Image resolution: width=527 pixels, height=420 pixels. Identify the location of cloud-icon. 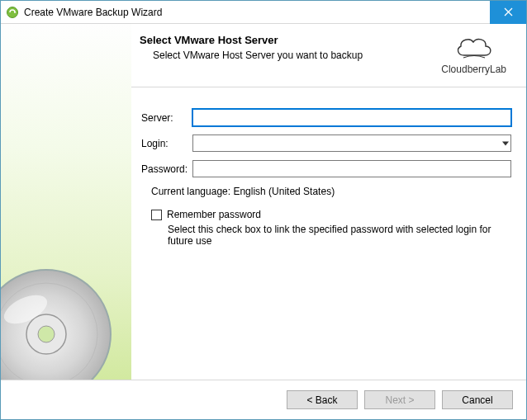
(474, 48).